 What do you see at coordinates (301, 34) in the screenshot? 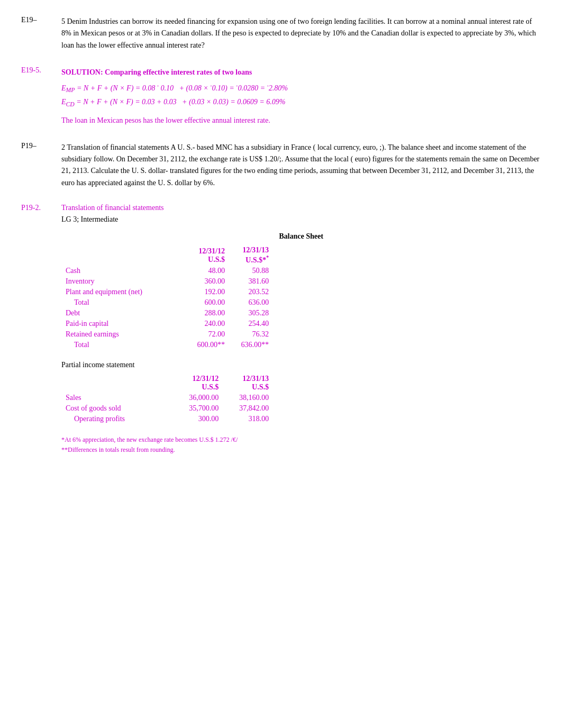
I see `problem-e19-text: 5 Denim Industries can borrow its needed…` at bounding box center [301, 34].